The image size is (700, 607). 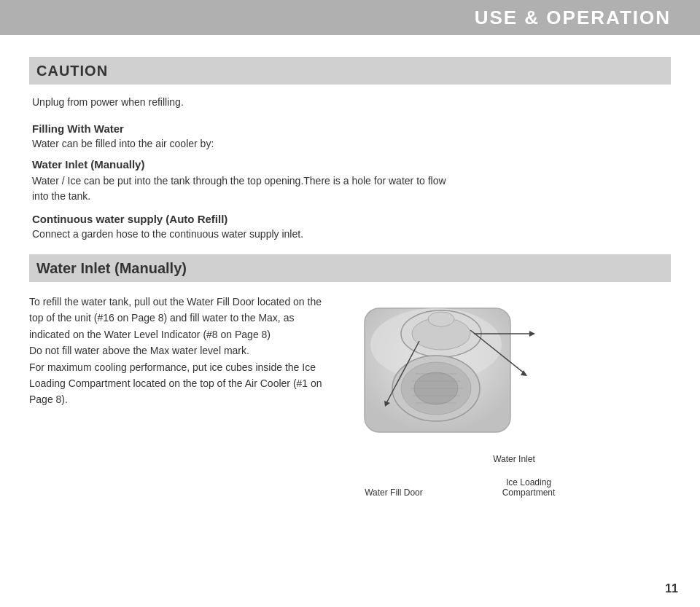 I want to click on water-inlet-manual-text: Water / Ice can be put into the tank thr…, so click(x=241, y=189).